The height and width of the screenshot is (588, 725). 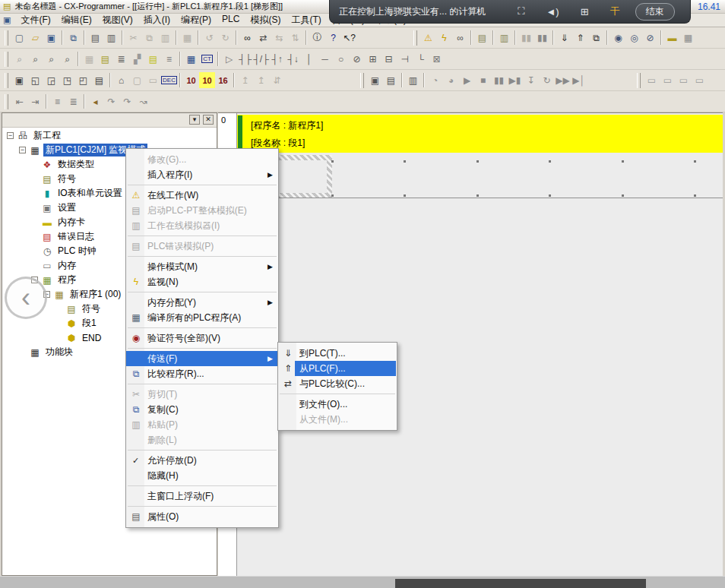 What do you see at coordinates (467, 81) in the screenshot?
I see `sim-run-button: ▶` at bounding box center [467, 81].